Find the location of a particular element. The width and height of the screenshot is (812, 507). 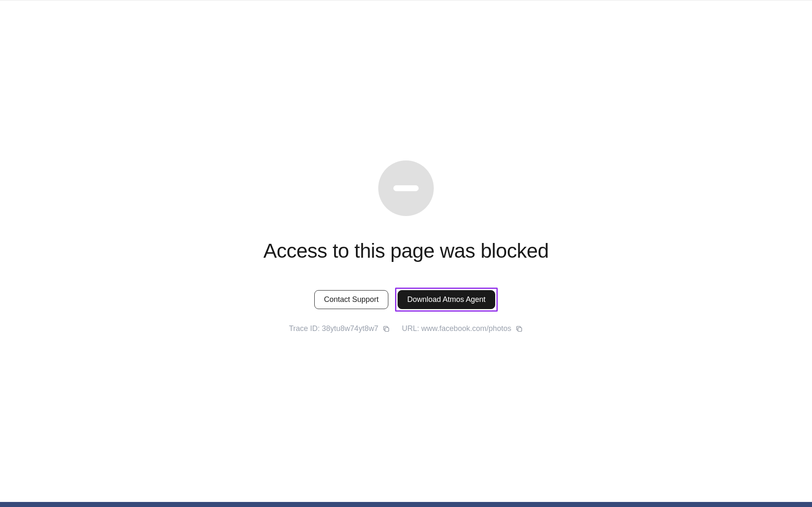

url-text: URL: www.facebook.com/photos is located at coordinates (456, 328).